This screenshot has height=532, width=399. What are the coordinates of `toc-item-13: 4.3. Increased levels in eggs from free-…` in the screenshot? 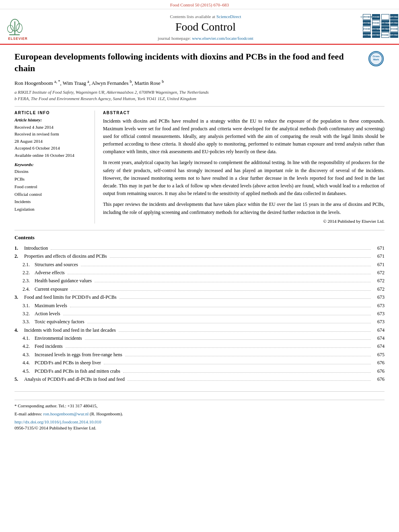 It's located at (200, 355).